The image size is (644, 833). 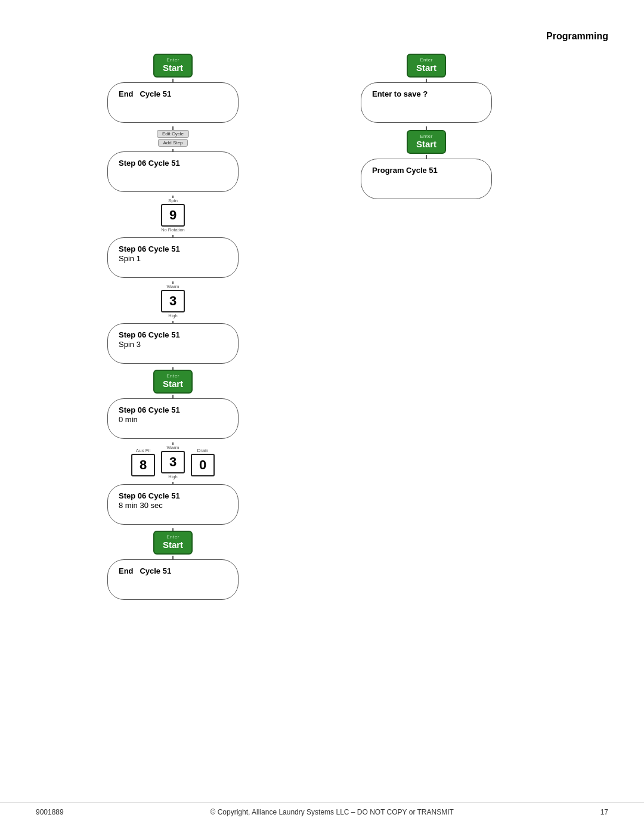 What do you see at coordinates (173, 301) in the screenshot?
I see `digit-warm-val: 3` at bounding box center [173, 301].